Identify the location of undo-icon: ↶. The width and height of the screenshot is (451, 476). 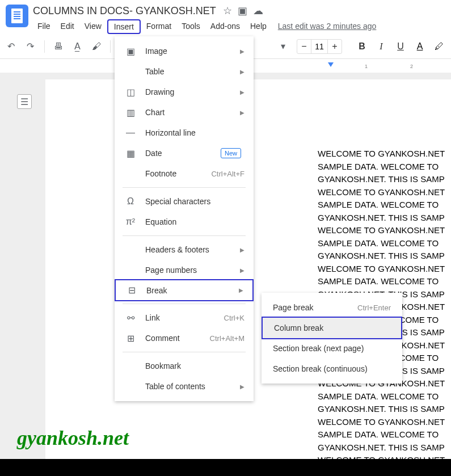
(11, 47).